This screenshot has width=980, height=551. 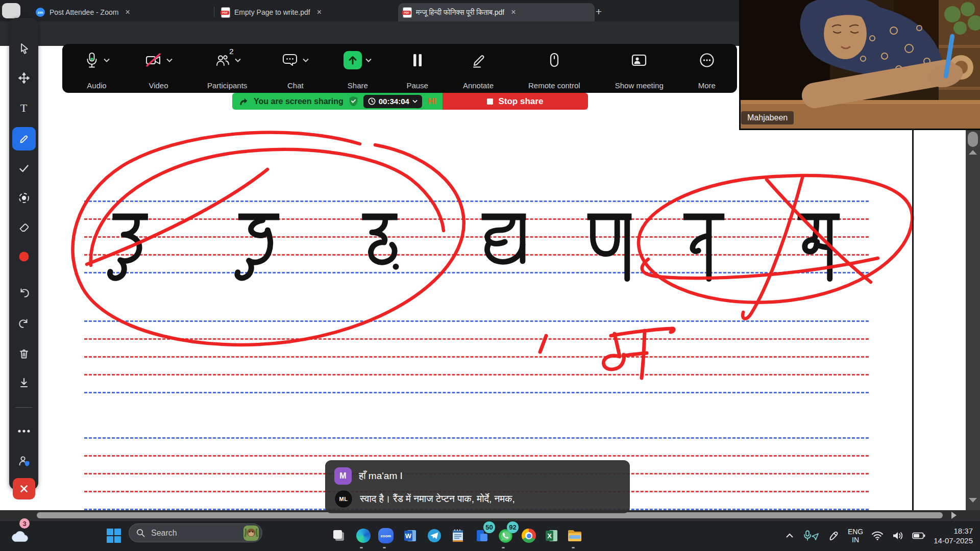 I want to click on tab-divider, so click(x=214, y=12).